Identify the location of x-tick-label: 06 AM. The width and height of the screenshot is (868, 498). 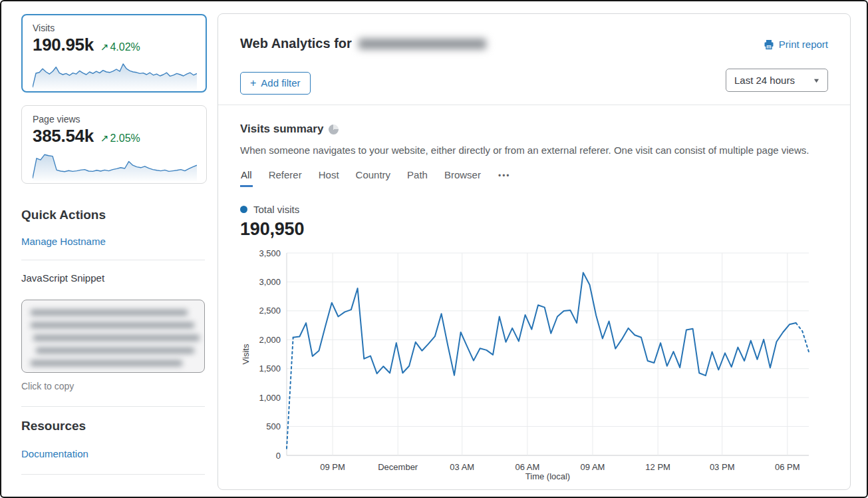
(527, 467).